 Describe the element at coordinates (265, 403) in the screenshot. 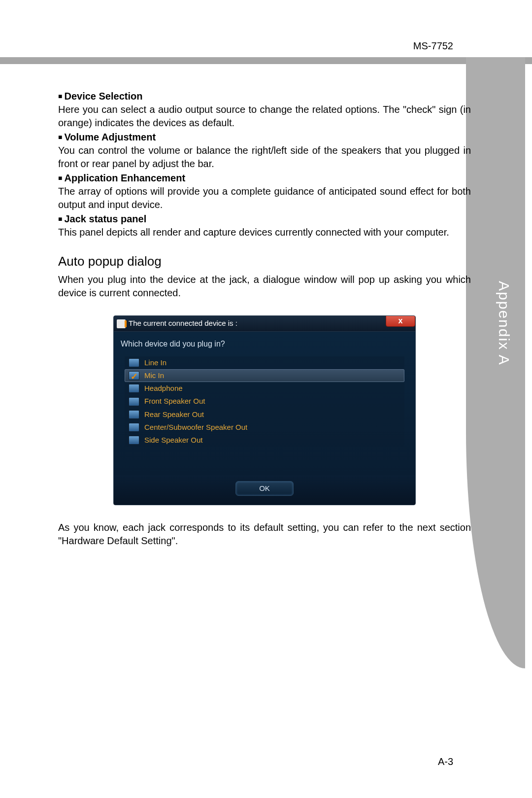

I see `dialog-body: Which device did you plug in? Line In Mi…` at that location.